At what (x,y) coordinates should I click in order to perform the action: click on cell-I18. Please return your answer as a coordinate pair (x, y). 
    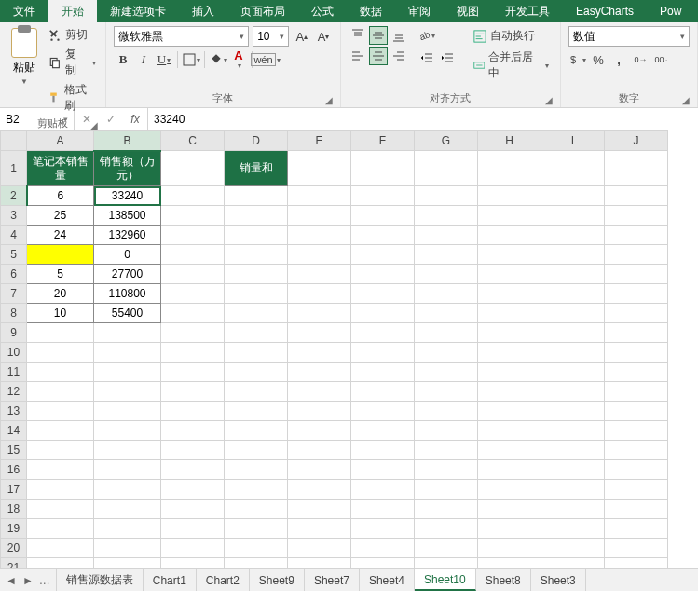
    Looking at the image, I should click on (573, 509).